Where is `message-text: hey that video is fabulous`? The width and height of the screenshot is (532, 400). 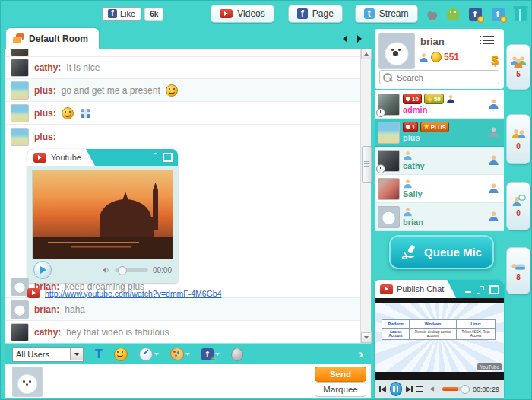
message-text: hey that video is fabulous is located at coordinates (117, 332).